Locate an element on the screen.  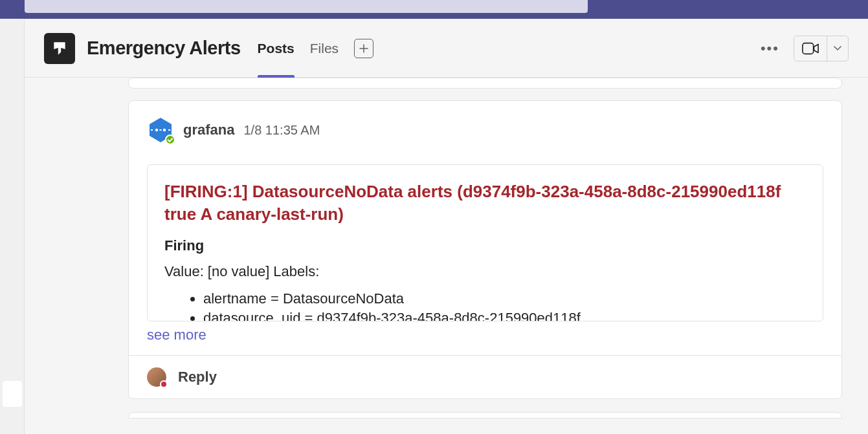
alert-label-item: alertname = DatasourceNoData is located at coordinates (505, 299).